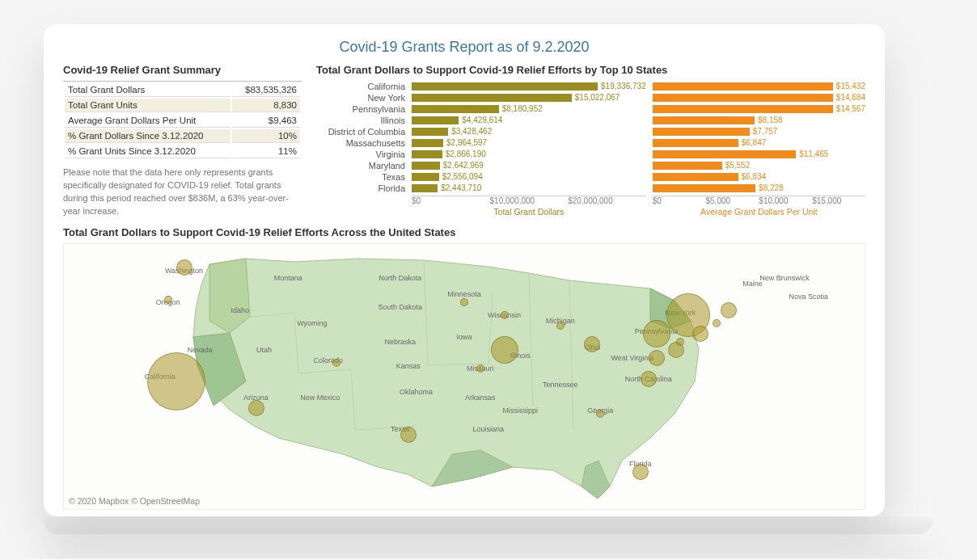 This screenshot has width=977, height=560. I want to click on axis-tick: $10,000, so click(785, 200).